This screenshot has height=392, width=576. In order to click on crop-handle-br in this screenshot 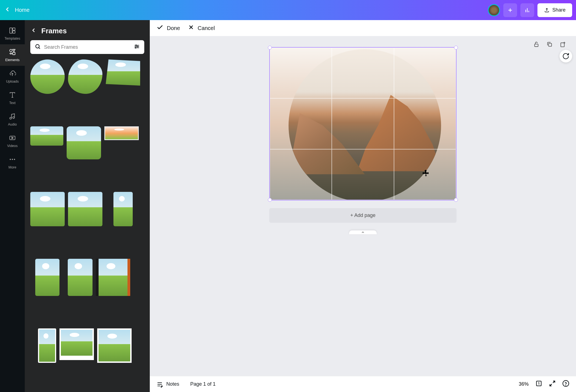, I will do `click(456, 200)`.